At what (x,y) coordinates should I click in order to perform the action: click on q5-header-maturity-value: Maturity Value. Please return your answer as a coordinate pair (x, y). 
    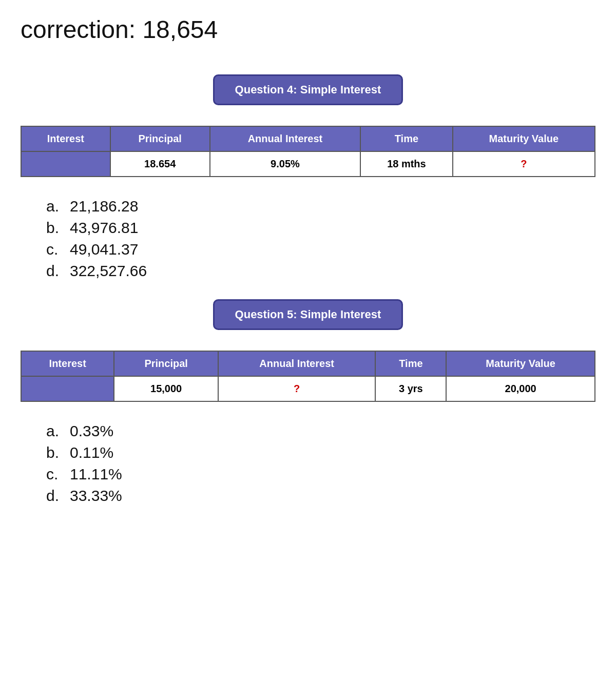
    Looking at the image, I should click on (521, 363).